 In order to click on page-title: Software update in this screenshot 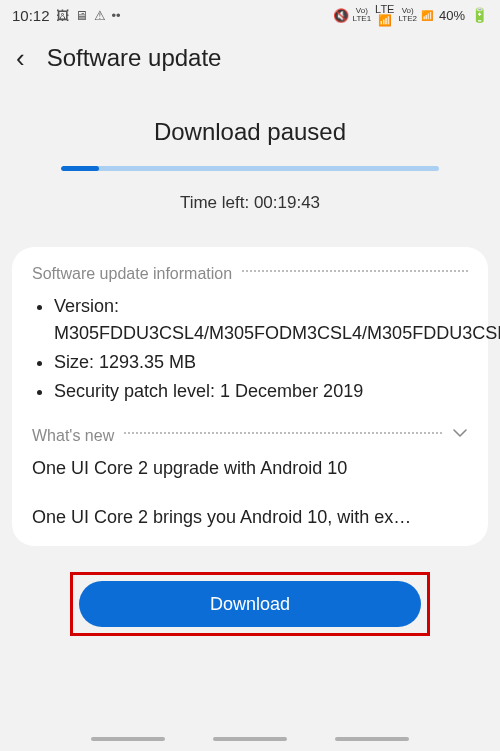, I will do `click(134, 58)`.